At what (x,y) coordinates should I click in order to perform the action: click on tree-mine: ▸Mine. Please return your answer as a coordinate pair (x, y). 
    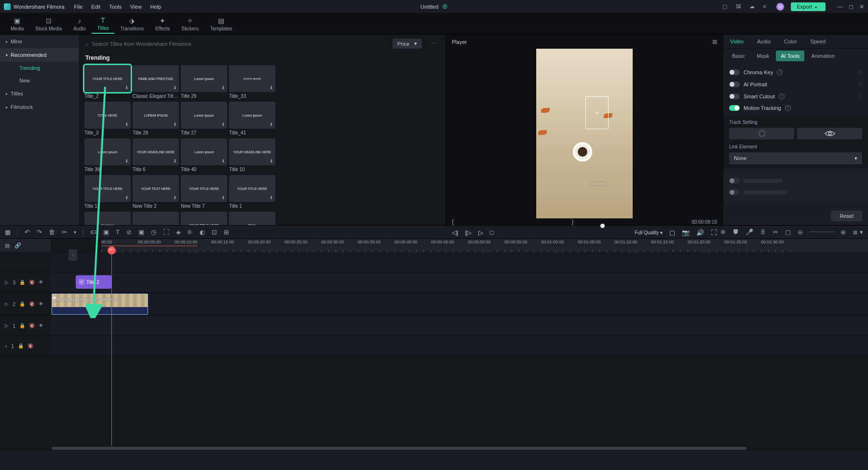
    Looking at the image, I should click on (40, 41).